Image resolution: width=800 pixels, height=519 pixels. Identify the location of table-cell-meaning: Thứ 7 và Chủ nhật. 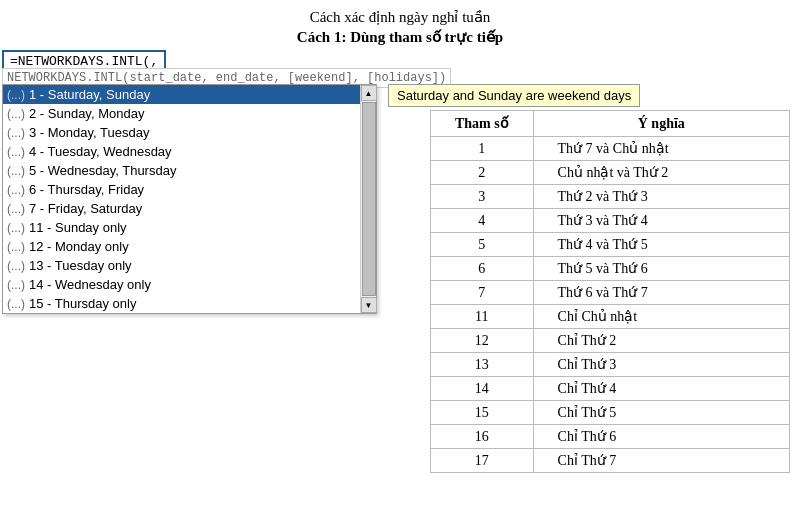
(661, 149).